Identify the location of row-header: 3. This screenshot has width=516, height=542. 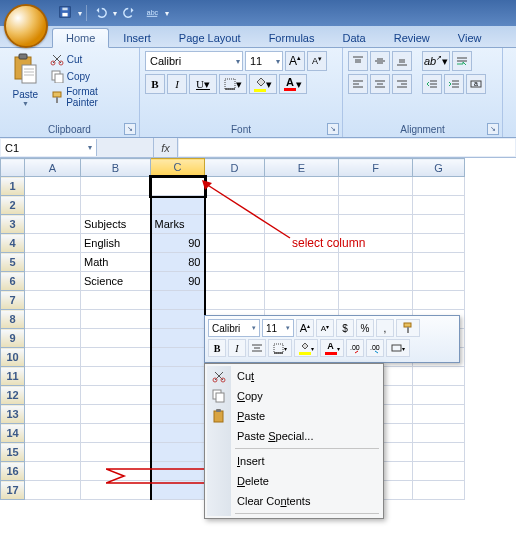
(13, 224).